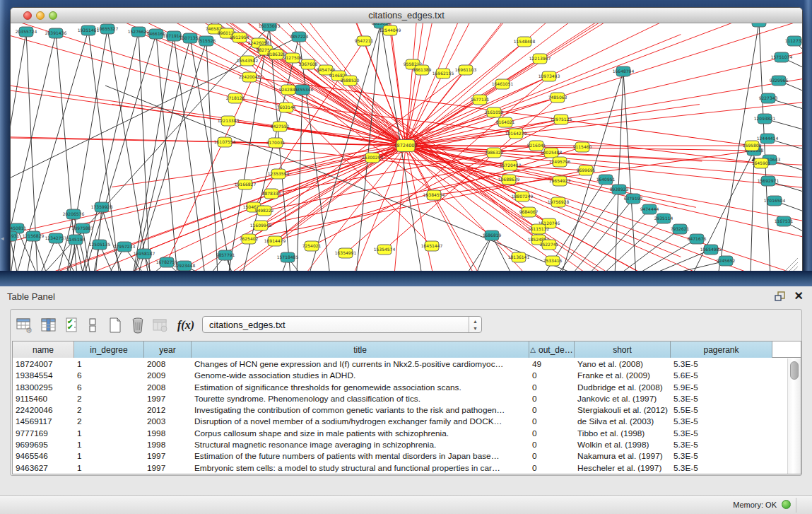  Describe the element at coordinates (109, 410) in the screenshot. I see `table-cell: 2` at that location.